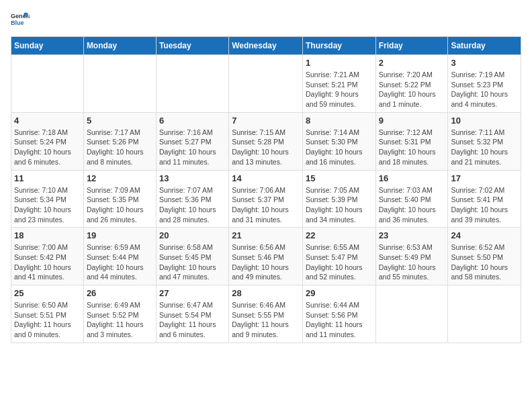  What do you see at coordinates (412, 63) in the screenshot?
I see `day-number: 2` at bounding box center [412, 63].